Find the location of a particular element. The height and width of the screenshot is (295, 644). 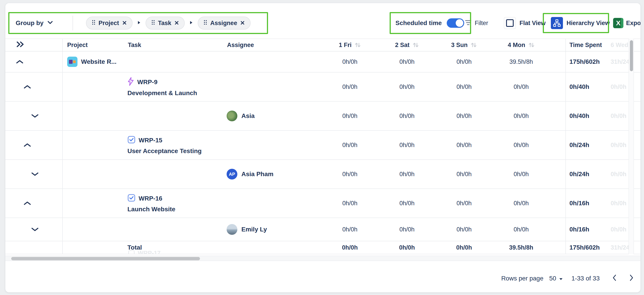

assignee-cell: Asia is located at coordinates (272, 116).